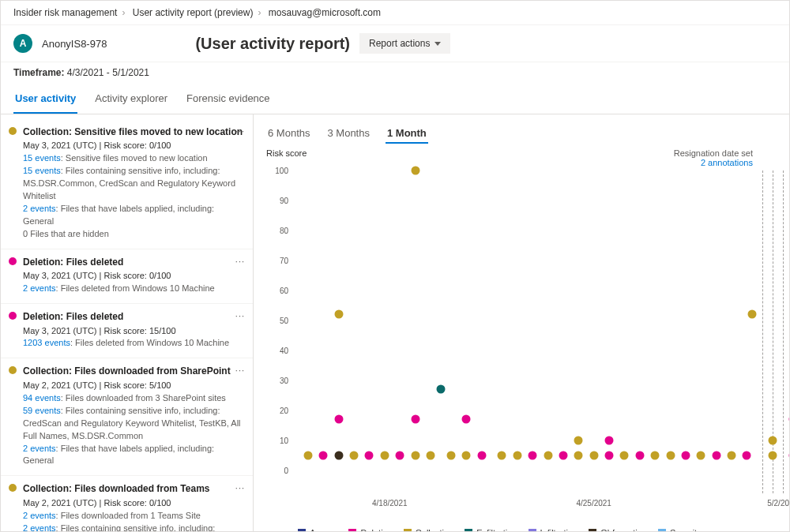 This screenshot has height=532, width=790. Describe the element at coordinates (133, 184) in the screenshot. I see `card-line: 15 events: Files containing sensitive in…` at that location.